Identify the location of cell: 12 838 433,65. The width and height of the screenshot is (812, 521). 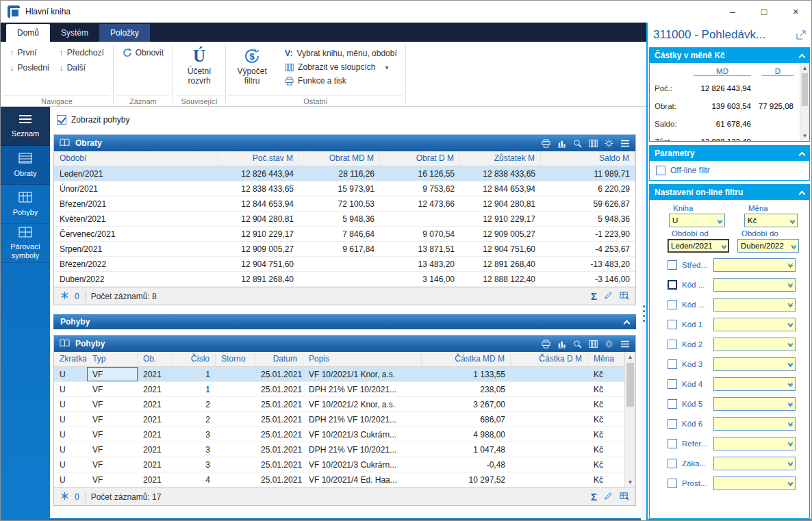
(500, 174).